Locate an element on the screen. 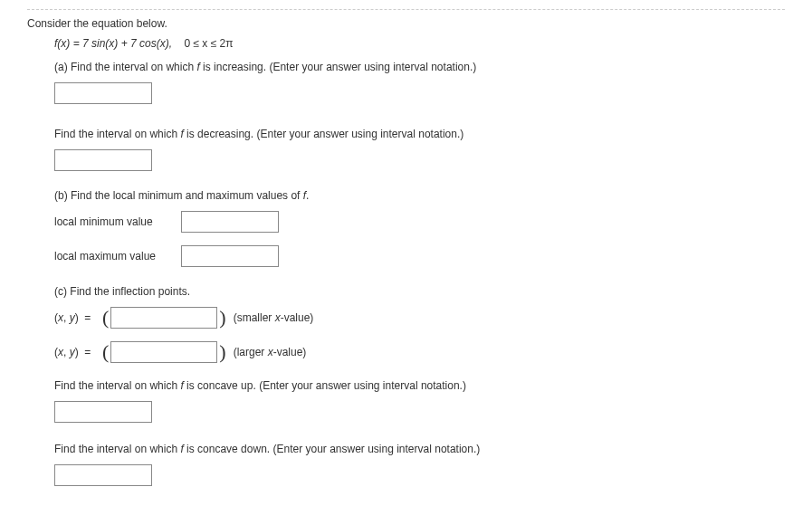 This screenshot has height=506, width=812. part-c-prompt: (c) Find the inflection points. is located at coordinates (420, 291).